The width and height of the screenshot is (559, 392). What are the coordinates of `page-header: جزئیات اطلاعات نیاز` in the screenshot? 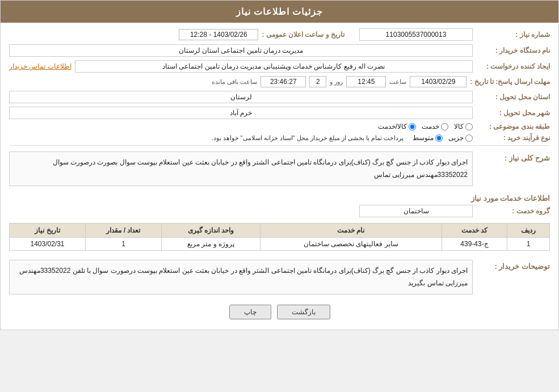 It's located at (279, 11).